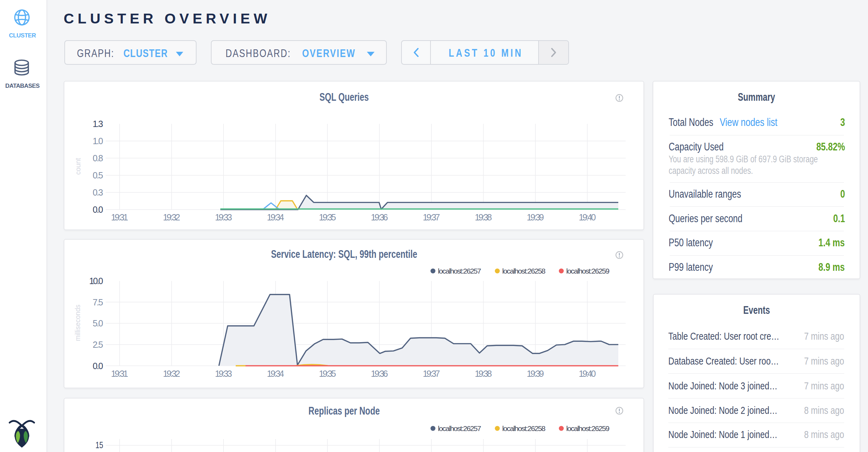 This screenshot has width=868, height=452. What do you see at coordinates (98, 323) in the screenshot?
I see `svg-text: 5.0` at bounding box center [98, 323].